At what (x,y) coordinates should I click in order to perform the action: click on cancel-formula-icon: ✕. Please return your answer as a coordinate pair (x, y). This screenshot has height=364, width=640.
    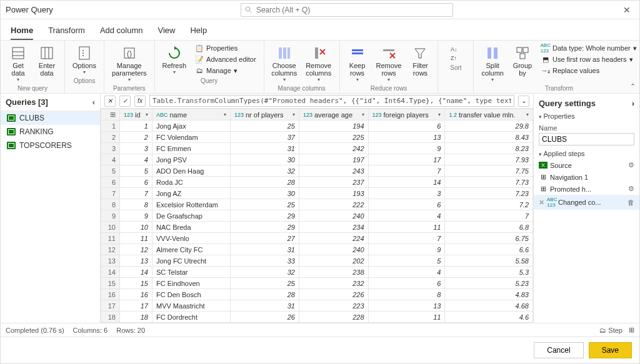
    Looking at the image, I should click on (110, 101).